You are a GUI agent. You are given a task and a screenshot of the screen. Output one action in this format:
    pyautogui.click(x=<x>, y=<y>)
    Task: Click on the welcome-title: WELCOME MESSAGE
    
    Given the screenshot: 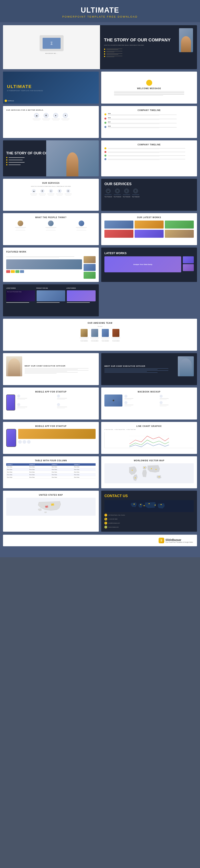 What is the action you would take?
    pyautogui.click(x=149, y=88)
    